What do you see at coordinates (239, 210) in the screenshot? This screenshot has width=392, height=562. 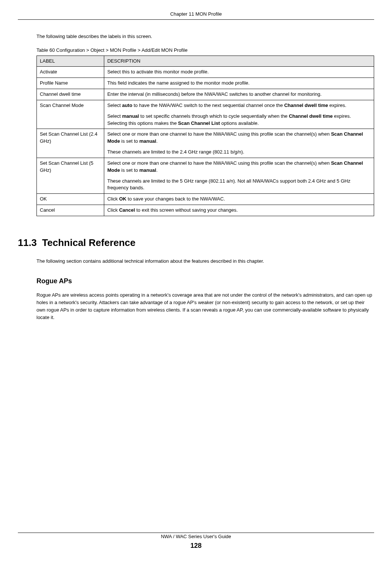 I see `desc-paragraph: Click Cancel to exit this screen without…` at bounding box center [239, 210].